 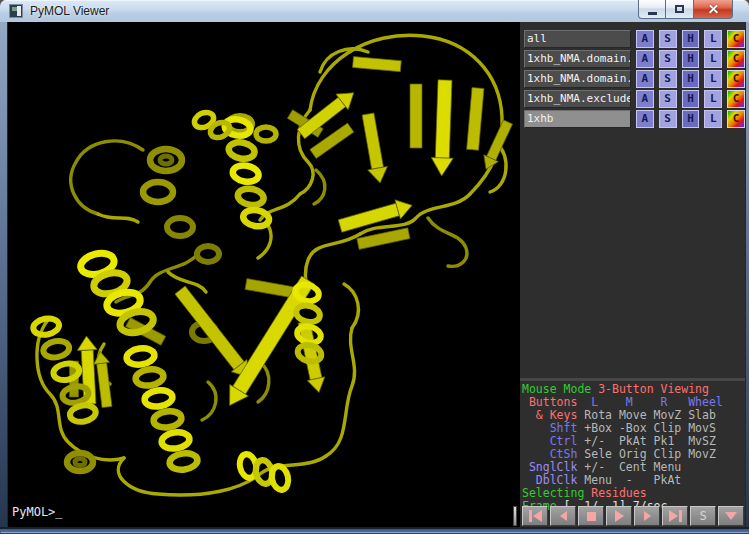 What do you see at coordinates (515, 516) in the screenshot?
I see `playback-grip` at bounding box center [515, 516].